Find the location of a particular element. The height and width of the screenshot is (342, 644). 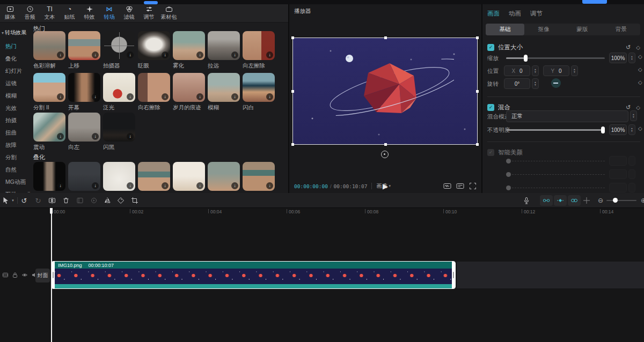

subtab-cutout: 抠像 is located at coordinates (544, 29).